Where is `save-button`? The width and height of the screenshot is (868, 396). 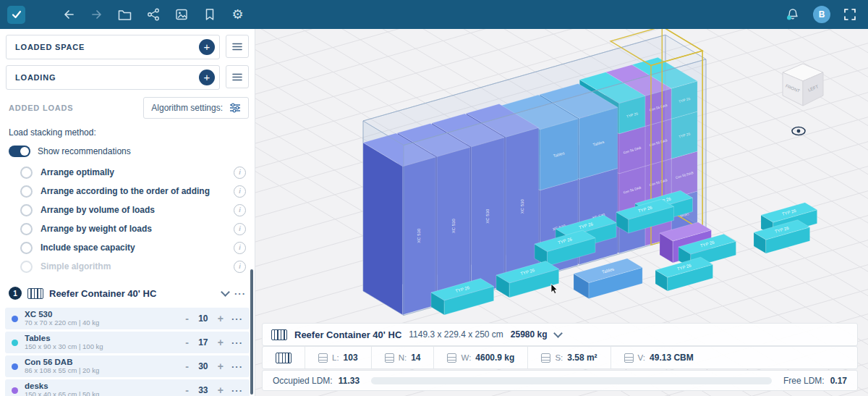
save-button is located at coordinates (210, 14).